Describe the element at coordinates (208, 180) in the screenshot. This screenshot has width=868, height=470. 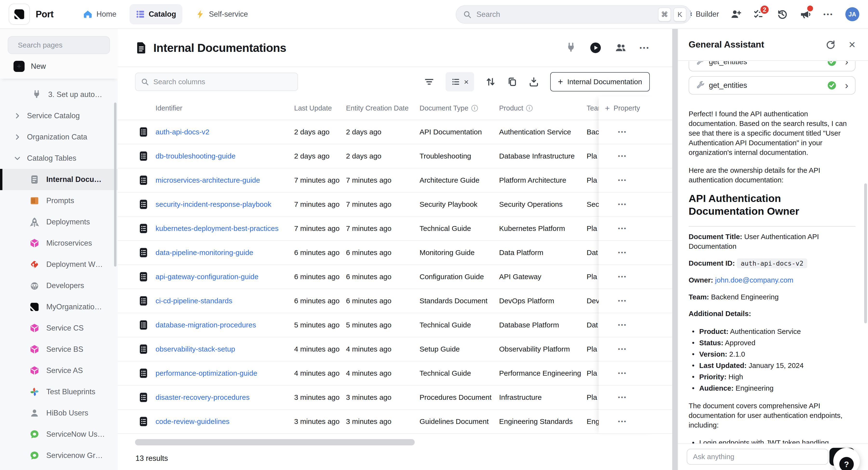
I see `entity-link: microservices-architecture-guide` at that location.